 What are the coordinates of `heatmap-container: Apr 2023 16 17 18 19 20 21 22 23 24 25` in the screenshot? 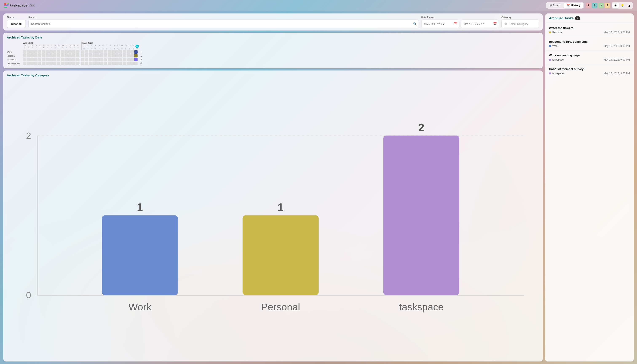 It's located at (273, 54).